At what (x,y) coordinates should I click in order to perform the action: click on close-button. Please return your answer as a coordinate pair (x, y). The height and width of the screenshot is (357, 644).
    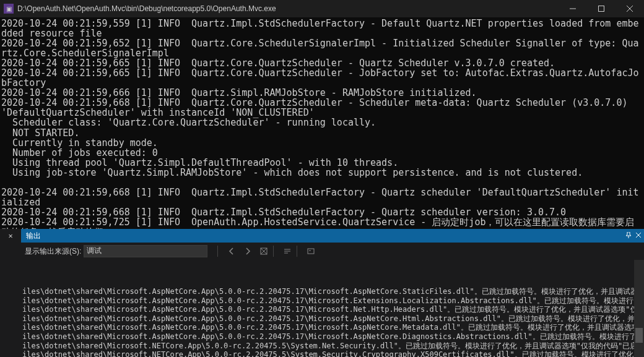
    Looking at the image, I should click on (630, 9).